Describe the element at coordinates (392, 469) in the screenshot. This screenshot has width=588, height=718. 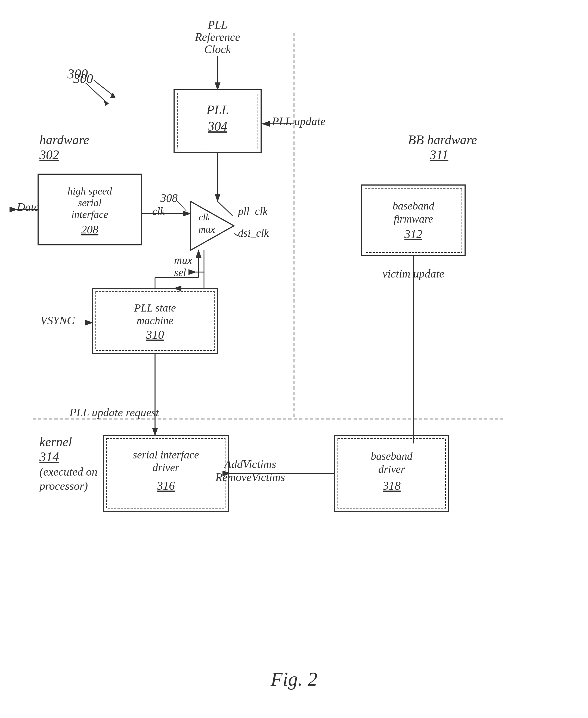
I see `bbd-label2: driver` at that location.